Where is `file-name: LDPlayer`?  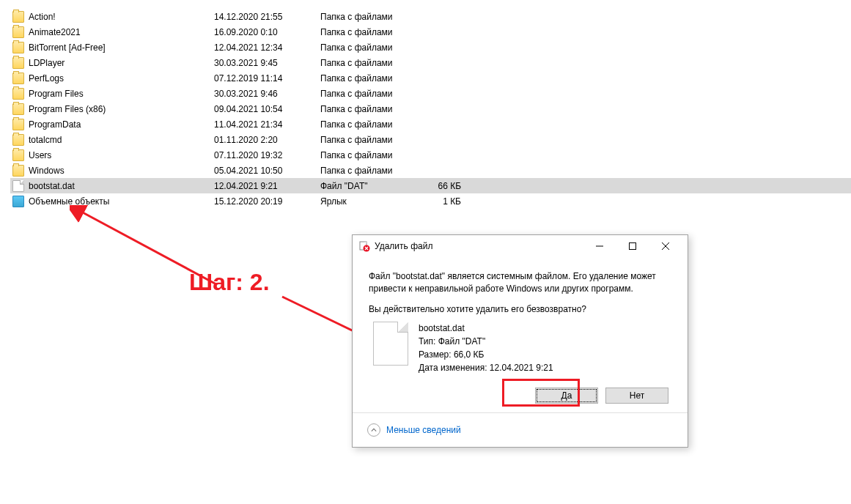
file-name: LDPlayer is located at coordinates (122, 63).